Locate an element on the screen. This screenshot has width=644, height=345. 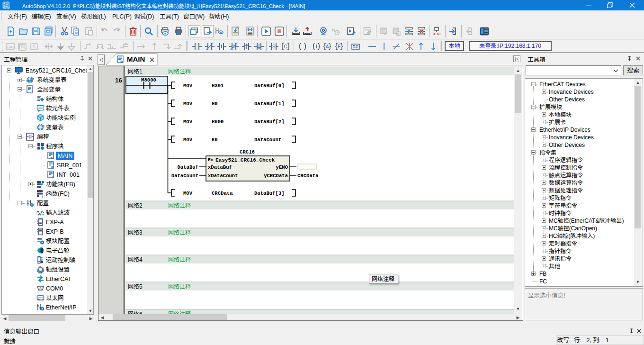
svg-text: CRC16 is located at coordinates (247, 152).